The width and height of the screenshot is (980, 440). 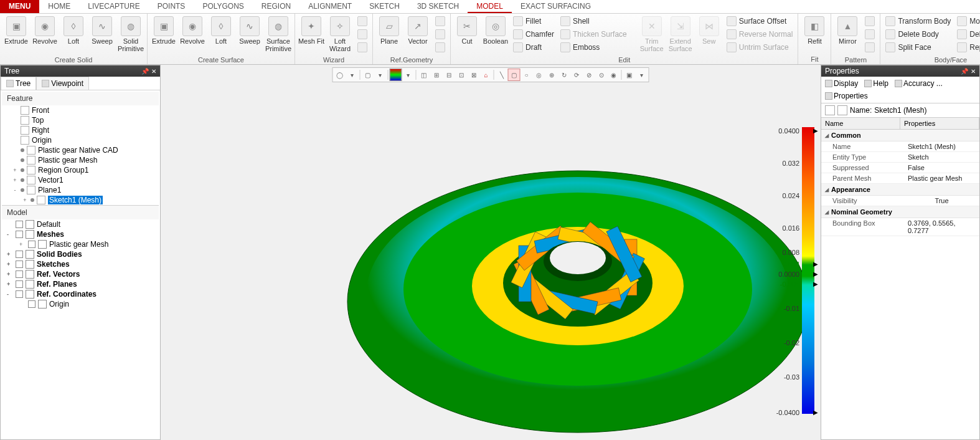 I want to click on properties-row: Parent MeshPlastic gear Mesh, so click(x=900, y=178).